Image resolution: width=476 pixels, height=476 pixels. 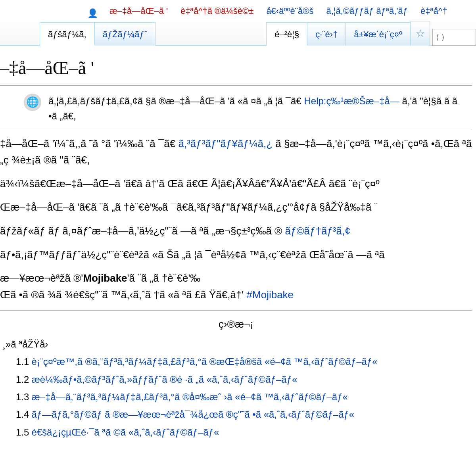 What do you see at coordinates (67, 34) in the screenshot?
I see `tab-page: ãƒšãƒ¼ã,` at bounding box center [67, 34].